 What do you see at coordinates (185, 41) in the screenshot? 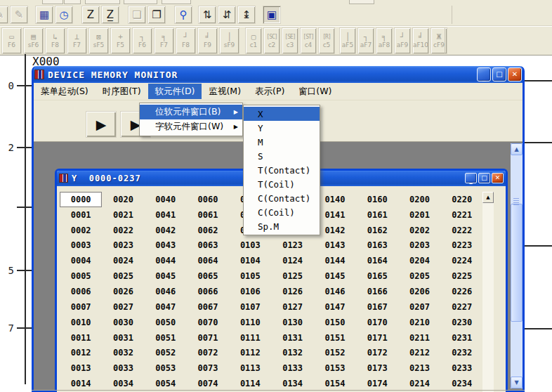
I see `ladder-button-F8: ┘F8` at bounding box center [185, 41].